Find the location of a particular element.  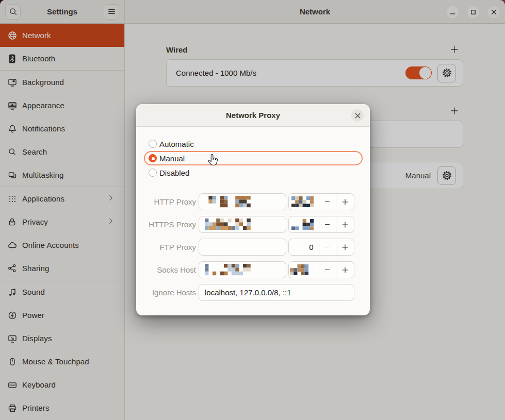

proxy-option-label: Automatic is located at coordinates (176, 144).